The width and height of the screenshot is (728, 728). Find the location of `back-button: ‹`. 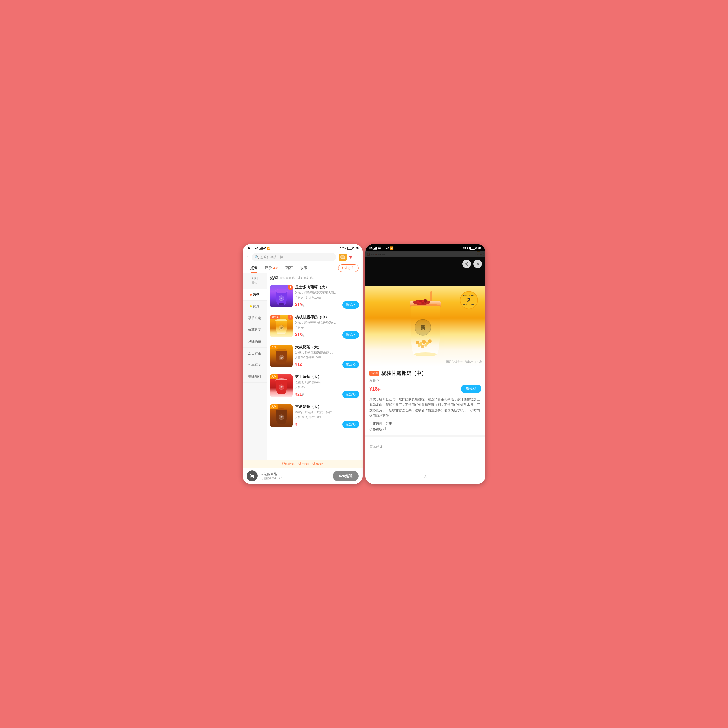

back-button: ‹ is located at coordinates (247, 257).